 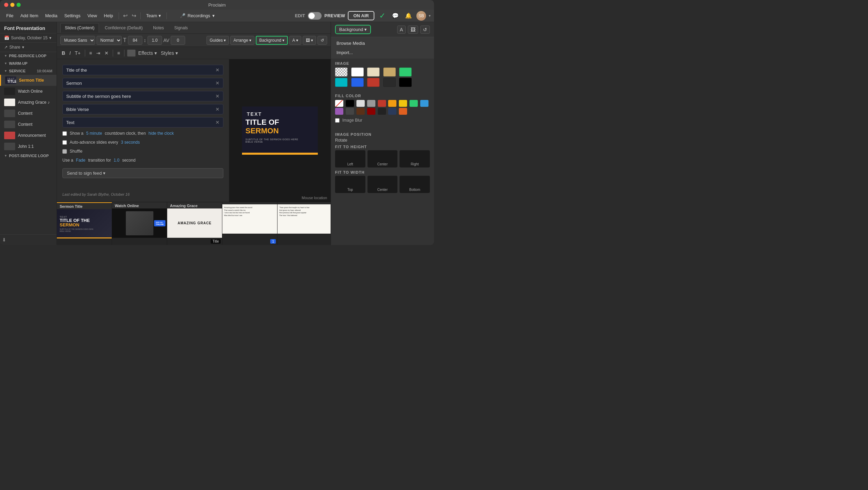 I want to click on pre-service-loop-header: ▼ PRE-SERVICE LOOP, so click(x=28, y=56).